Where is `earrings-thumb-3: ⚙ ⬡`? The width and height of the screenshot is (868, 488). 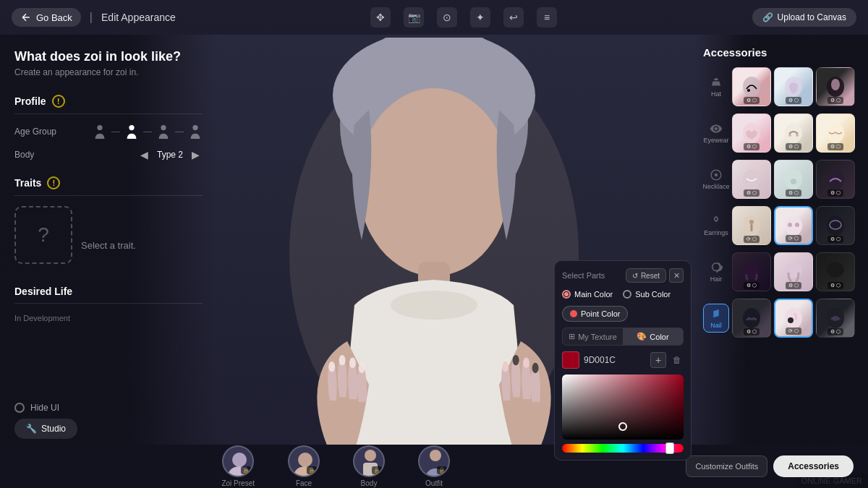 earrings-thumb-3: ⚙ ⬡ is located at coordinates (835, 226).